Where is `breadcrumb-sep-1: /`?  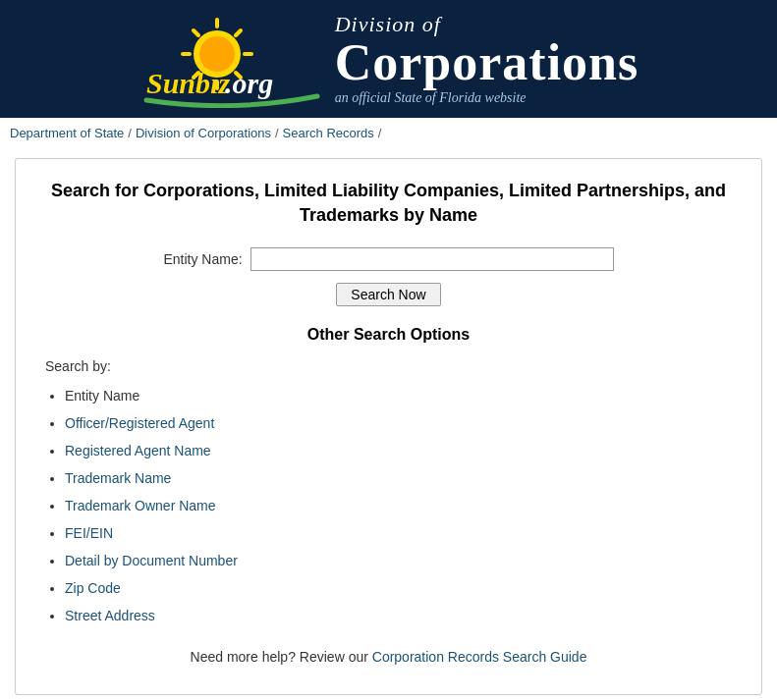 breadcrumb-sep-1: / is located at coordinates (130, 134).